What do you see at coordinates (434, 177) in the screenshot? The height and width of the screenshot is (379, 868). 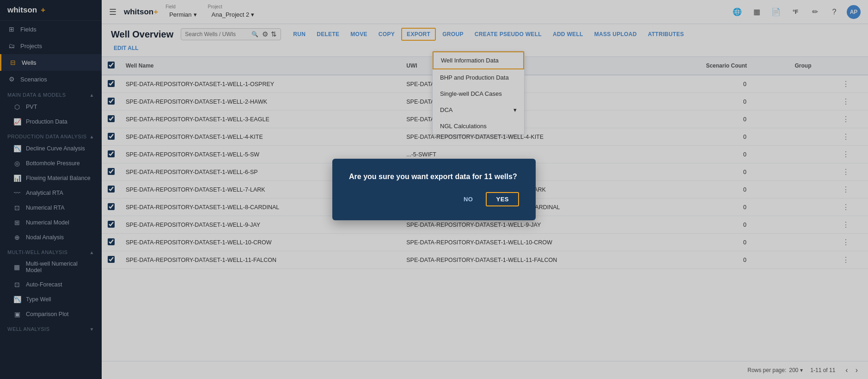 I see `modal-message: Are you sure you want export data for 11…` at bounding box center [434, 177].